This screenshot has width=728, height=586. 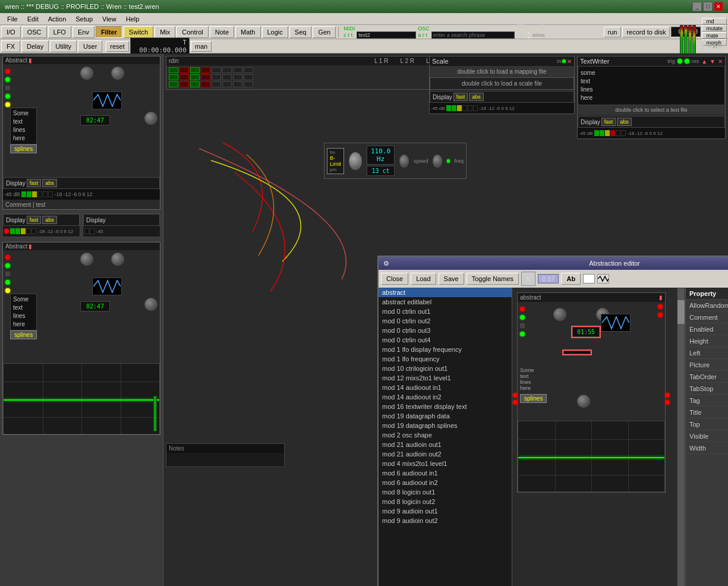 What do you see at coordinates (461, 97) in the screenshot?
I see `scale-fast-btn: fast` at bounding box center [461, 97].